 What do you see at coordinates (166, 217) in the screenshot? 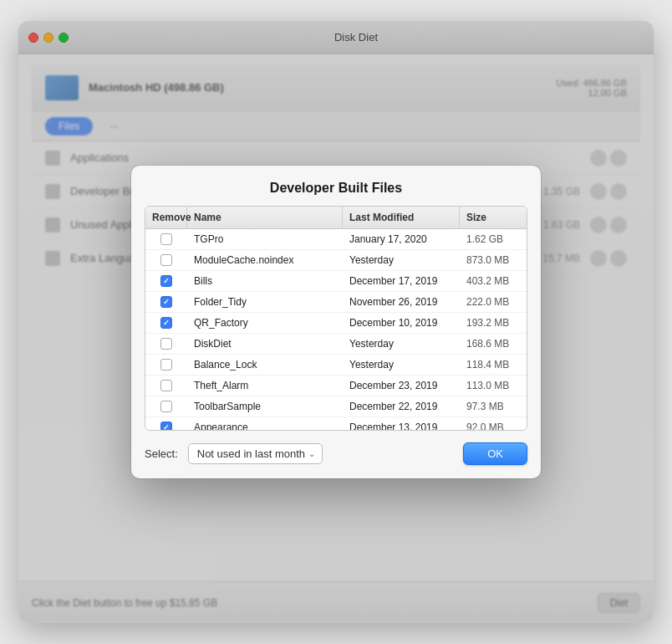
I see `col-remove: Remove` at bounding box center [166, 217].